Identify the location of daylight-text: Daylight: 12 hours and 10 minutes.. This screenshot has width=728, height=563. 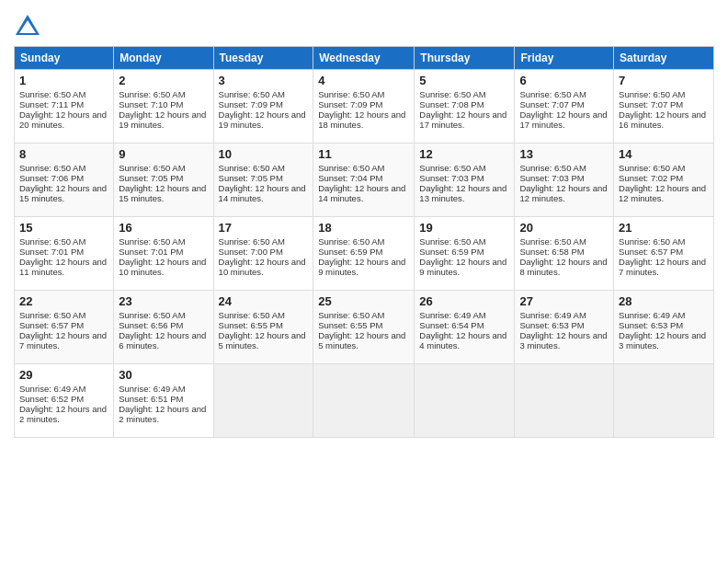
(263, 267).